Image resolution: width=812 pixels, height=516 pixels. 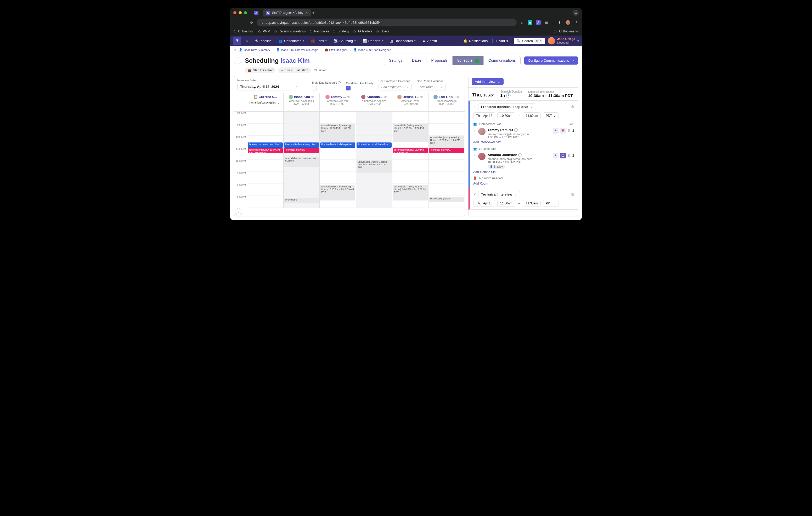 I want to click on history-icon: ↺, so click(x=235, y=50).